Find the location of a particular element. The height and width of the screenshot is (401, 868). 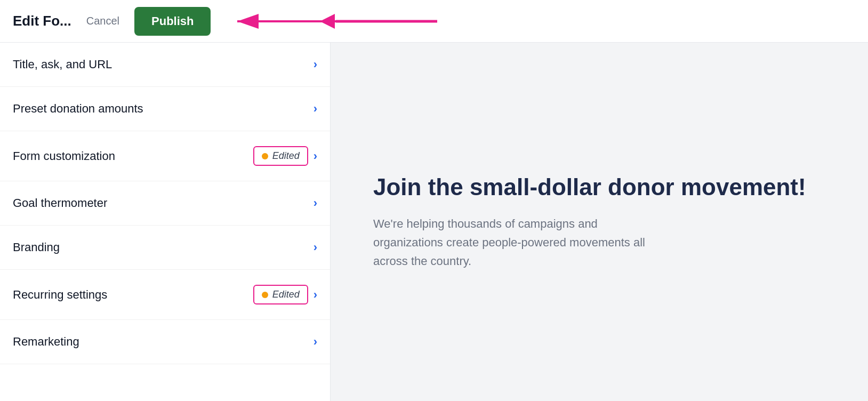

menu-item-label: Branding is located at coordinates (36, 247).